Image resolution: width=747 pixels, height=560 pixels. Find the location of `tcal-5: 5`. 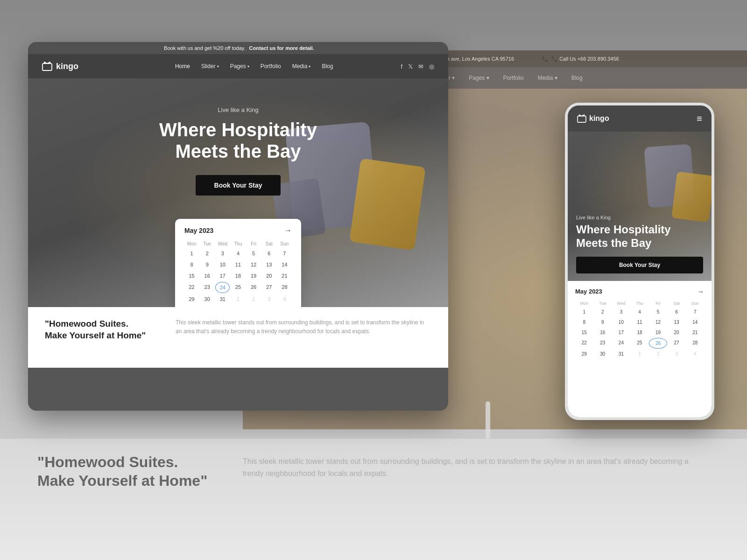

tcal-5: 5 is located at coordinates (658, 312).